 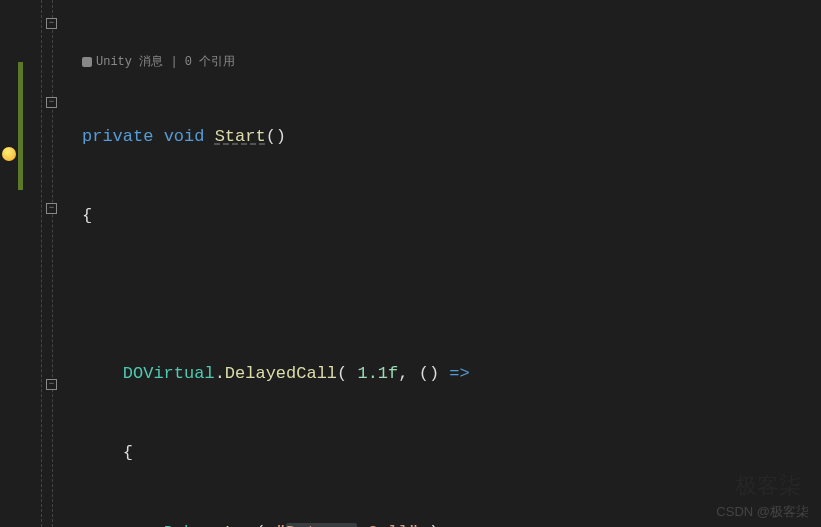 What do you see at coordinates (41, 264) in the screenshot?
I see `editor-gutter` at bounding box center [41, 264].